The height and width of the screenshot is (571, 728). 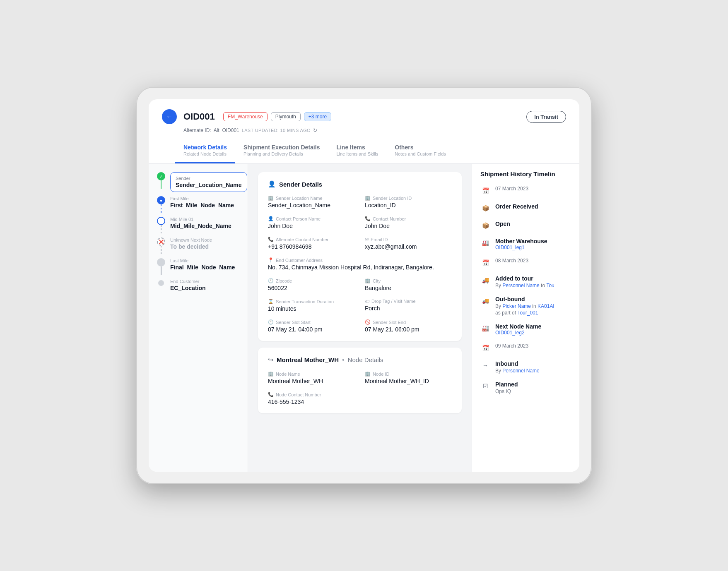 What do you see at coordinates (367, 301) in the screenshot?
I see `drop-tag-icon: 🏷` at bounding box center [367, 301].